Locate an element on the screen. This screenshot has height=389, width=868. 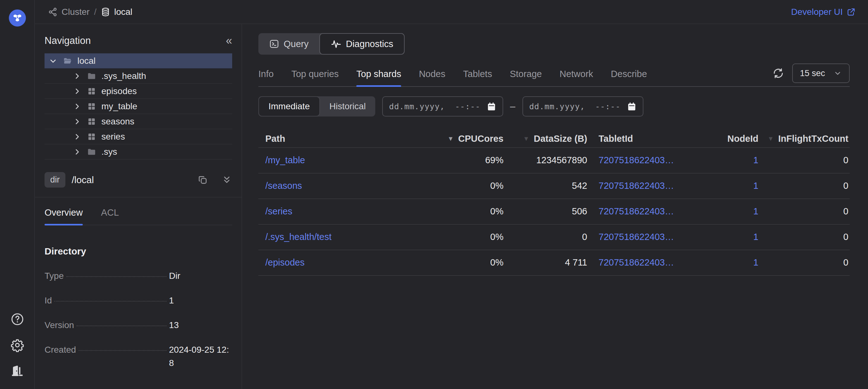
col-datasize: ▼DataSize (B) is located at coordinates (547, 139).